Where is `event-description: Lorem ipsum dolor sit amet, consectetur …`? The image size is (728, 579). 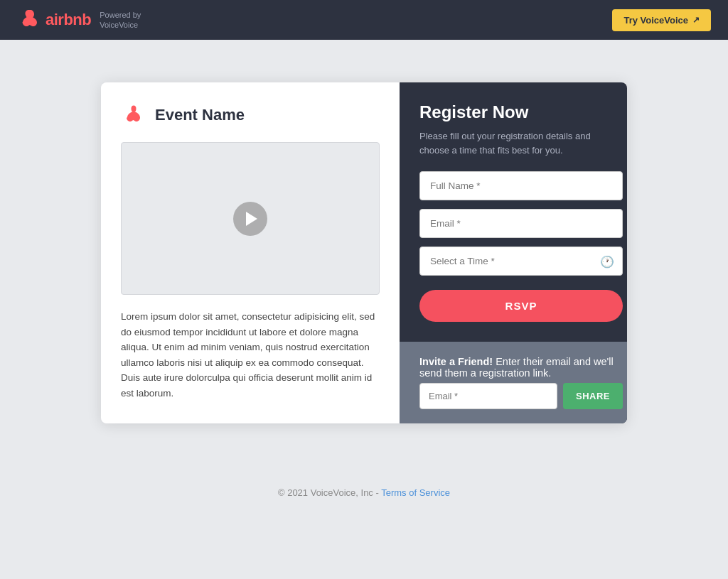 event-description: Lorem ipsum dolor sit amet, consectetur … is located at coordinates (250, 355).